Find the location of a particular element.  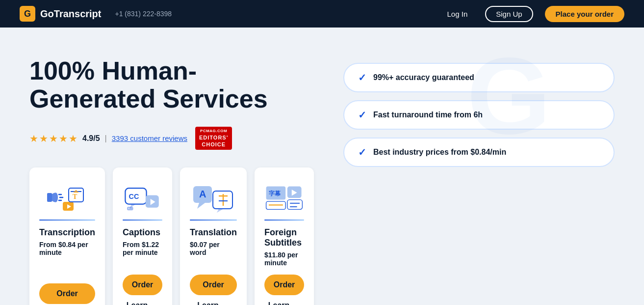

feature-accuracy-text: 99%+ accuracy guaranteed is located at coordinates (424, 78).